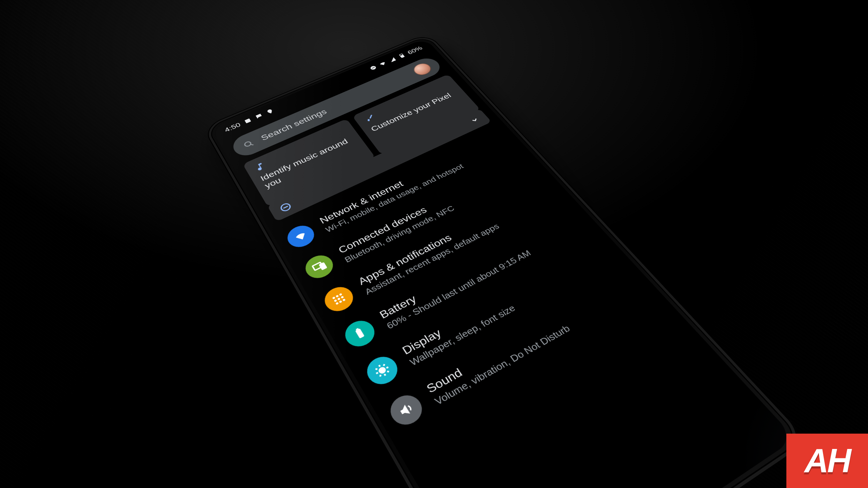 The image size is (868, 488). Describe the element at coordinates (423, 69) in the screenshot. I see `profile-avatar` at that location.